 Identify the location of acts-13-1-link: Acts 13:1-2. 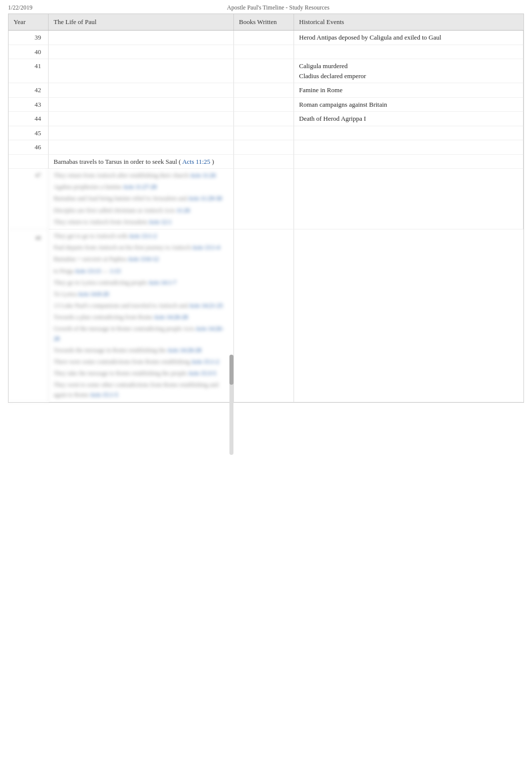
(143, 236).